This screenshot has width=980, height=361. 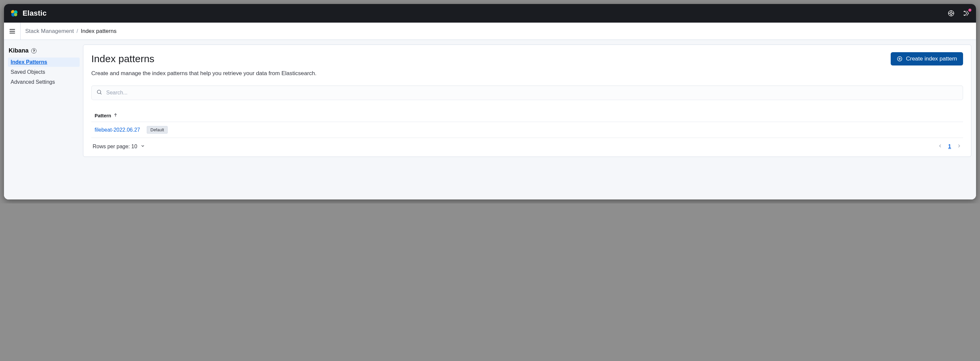 I want to click on page-title: Index patterns, so click(x=123, y=59).